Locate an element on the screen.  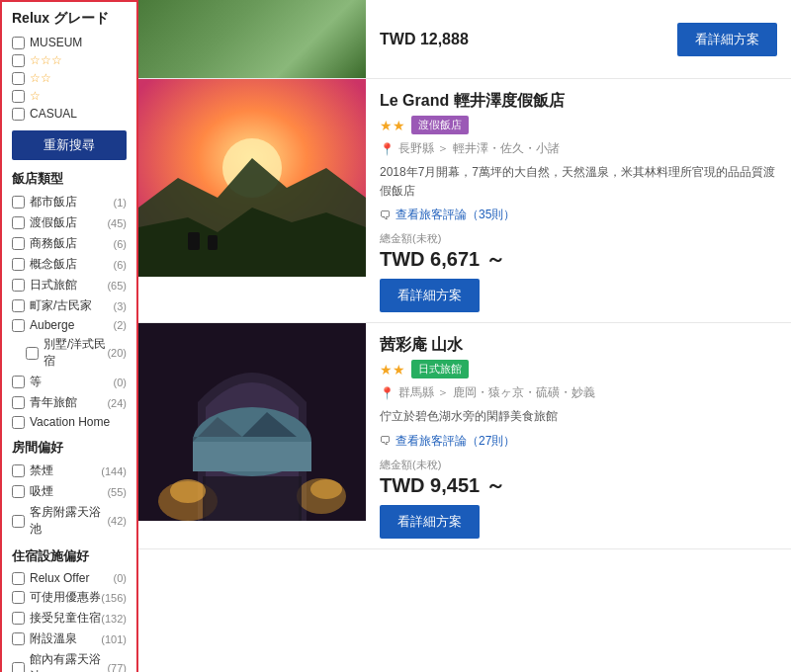
grade-1star-checkbox is located at coordinates (18, 97).